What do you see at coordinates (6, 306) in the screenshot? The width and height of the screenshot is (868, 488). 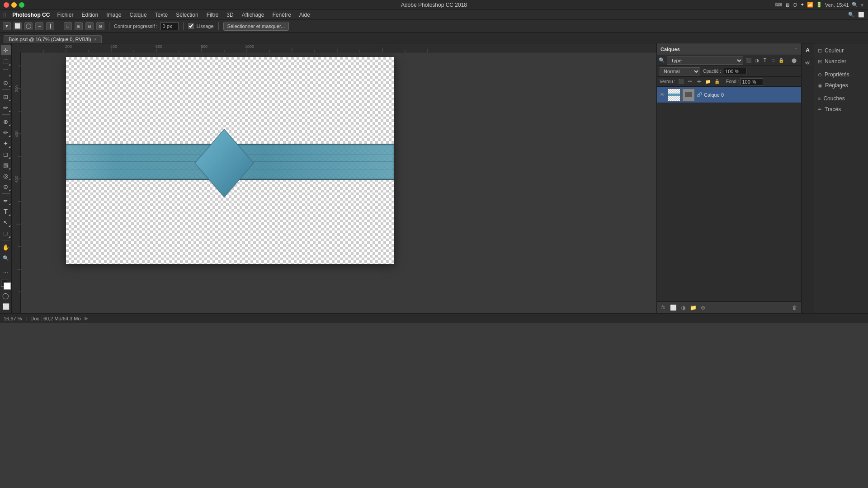 I see `screen-mode-button: ⬜` at bounding box center [6, 306].